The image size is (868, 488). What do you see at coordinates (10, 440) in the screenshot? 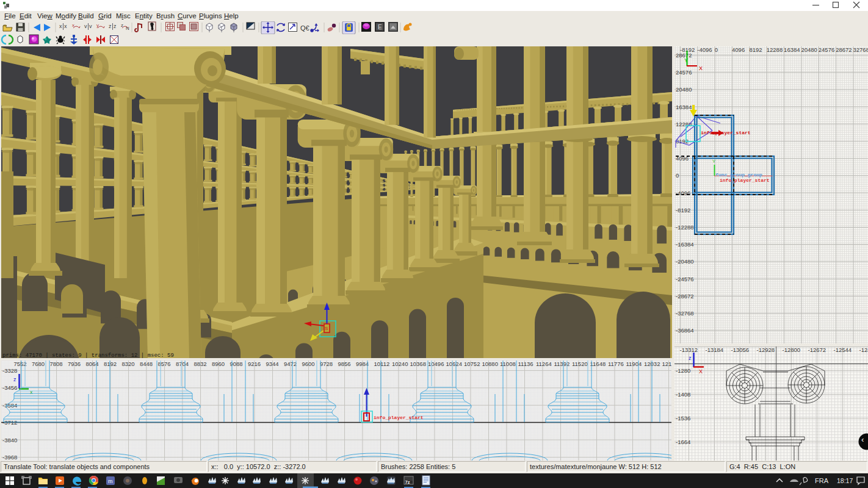
I see `svg-text: -3840` at bounding box center [10, 440].